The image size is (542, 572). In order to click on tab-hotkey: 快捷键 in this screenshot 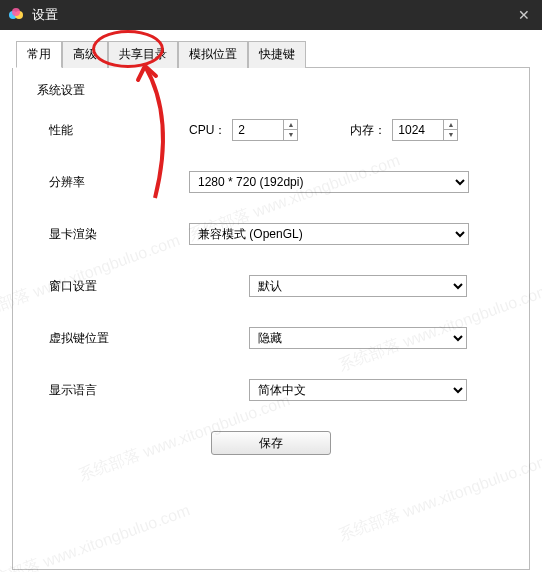, I will do `click(277, 54)`.